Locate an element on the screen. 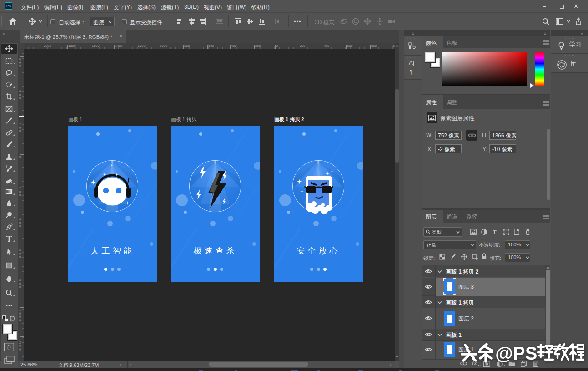 This screenshot has width=588, height=371. svg-text: 5 is located at coordinates (414, 46).